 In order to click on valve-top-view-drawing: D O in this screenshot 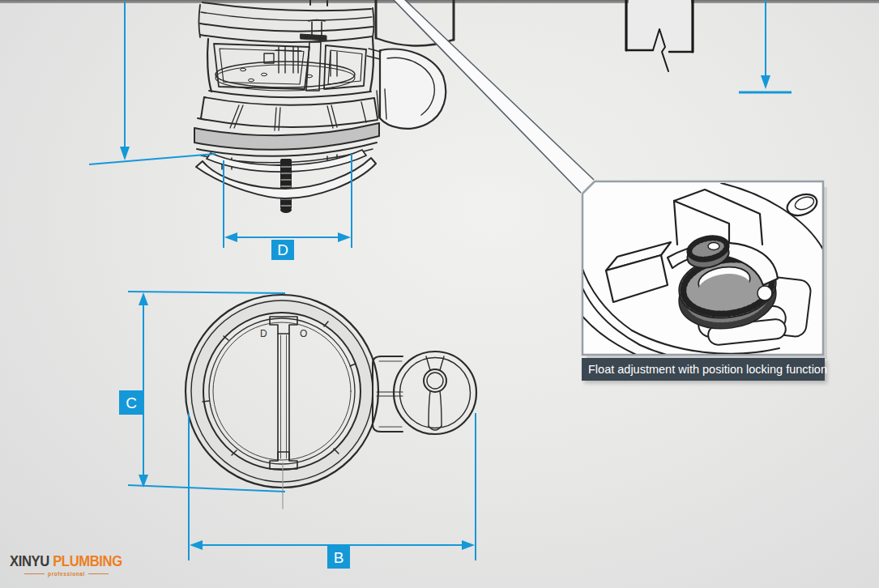, I will do `click(331, 402)`.